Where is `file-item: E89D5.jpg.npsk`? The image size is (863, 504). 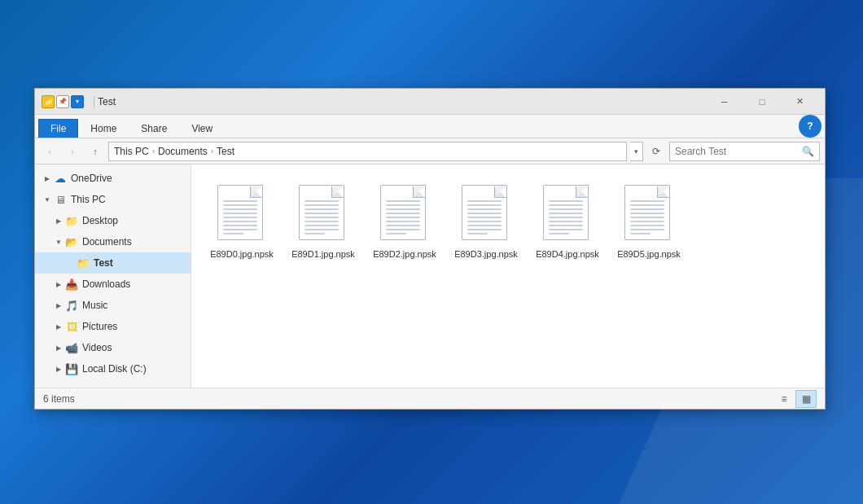
file-item: E89D5.jpg.npsk is located at coordinates (649, 221).